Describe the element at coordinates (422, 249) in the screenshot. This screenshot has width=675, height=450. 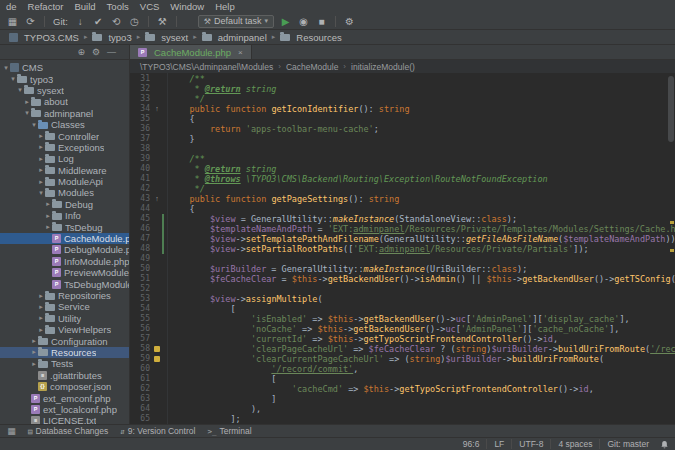
I see `code-text: $view->setPartialRootPaths(['EXT:adminpa…` at that location.